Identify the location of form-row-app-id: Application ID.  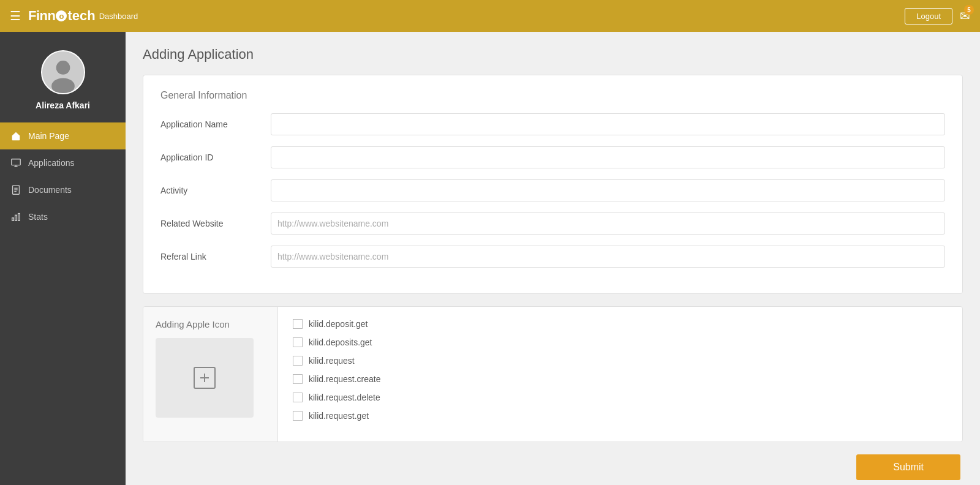
(552, 157).